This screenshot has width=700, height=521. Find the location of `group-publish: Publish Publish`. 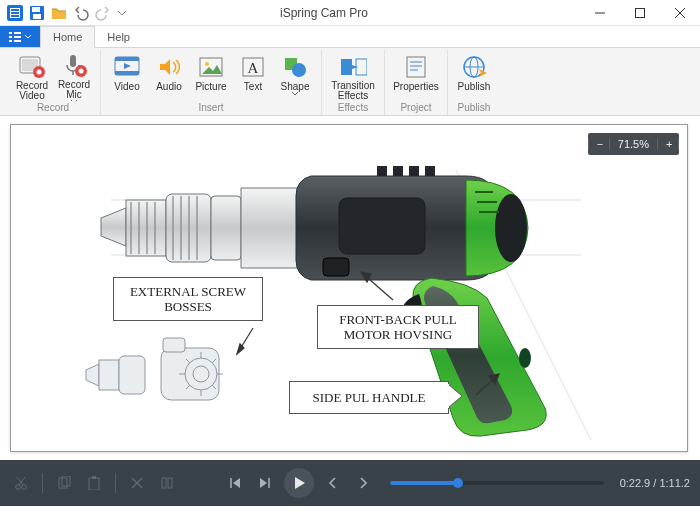

group-publish: Publish Publish is located at coordinates (474, 82).